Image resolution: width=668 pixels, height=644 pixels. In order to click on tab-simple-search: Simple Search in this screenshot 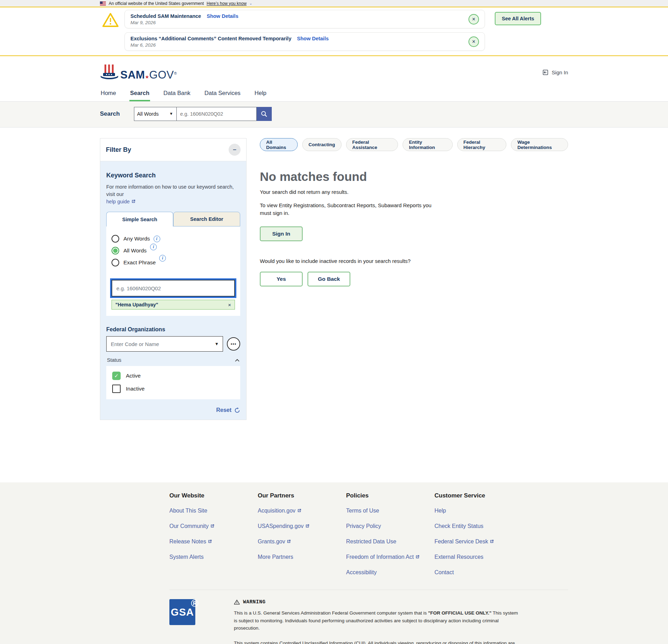, I will do `click(140, 219)`.